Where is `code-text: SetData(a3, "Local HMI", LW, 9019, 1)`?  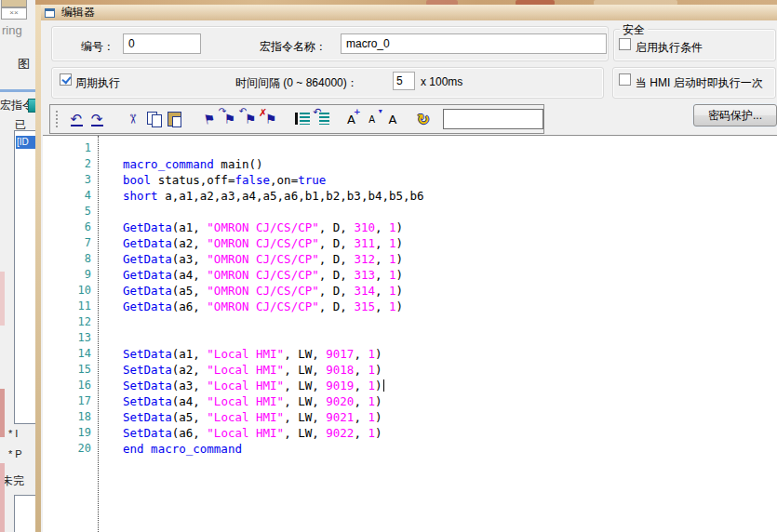
code-text: SetData(a3, "Local HMI", LW, 9019, 1) is located at coordinates (241, 385).